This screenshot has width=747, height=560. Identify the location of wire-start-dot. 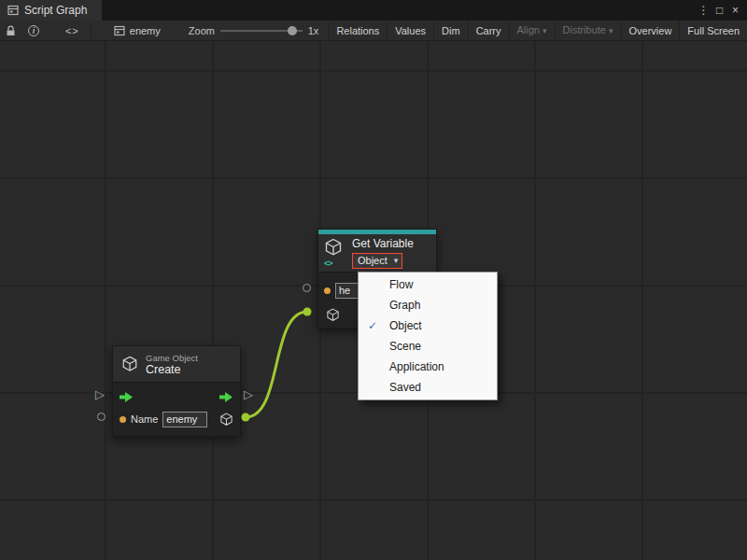
(247, 418).